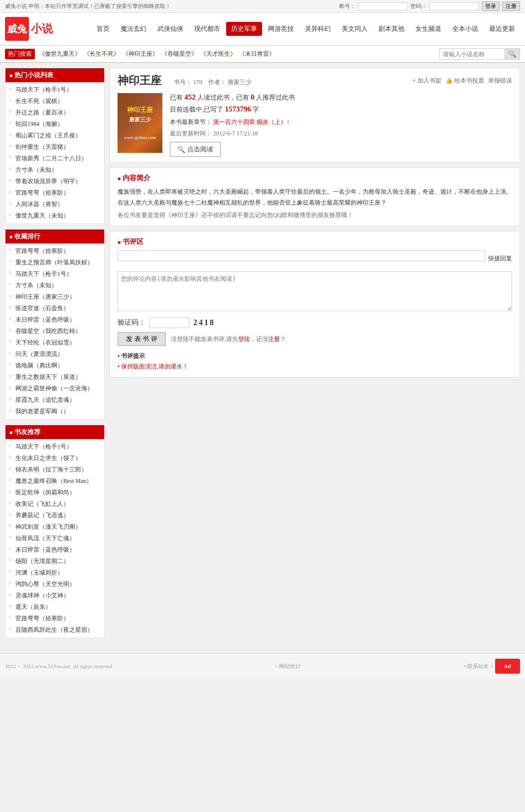  I want to click on list-item: 医定乾坤（闵霸和尚）, so click(55, 493).